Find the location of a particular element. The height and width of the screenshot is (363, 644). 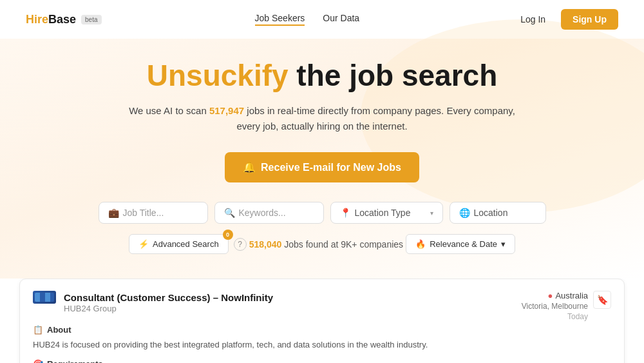

advanced-search-button: ⚡ Advanced Search 0 is located at coordinates (179, 244).